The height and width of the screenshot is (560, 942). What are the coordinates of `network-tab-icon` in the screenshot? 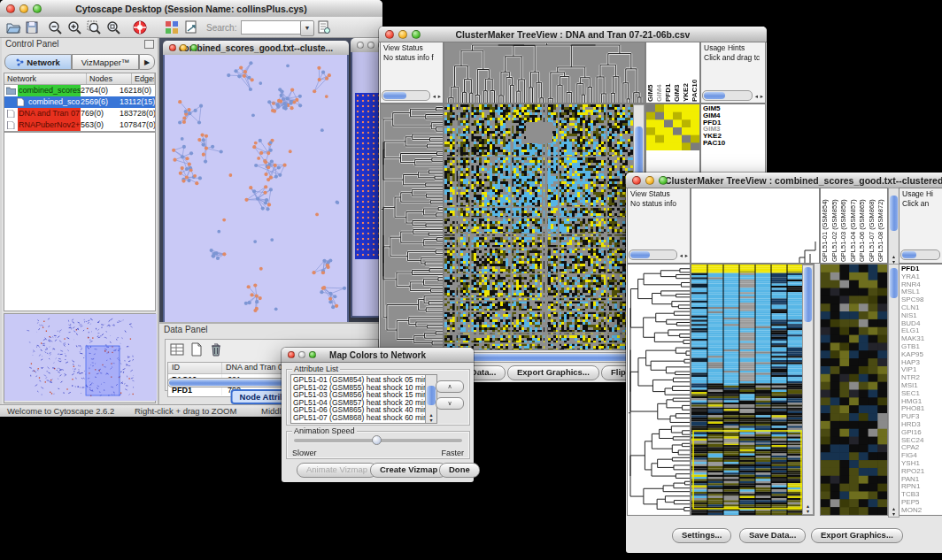 It's located at (19, 62).